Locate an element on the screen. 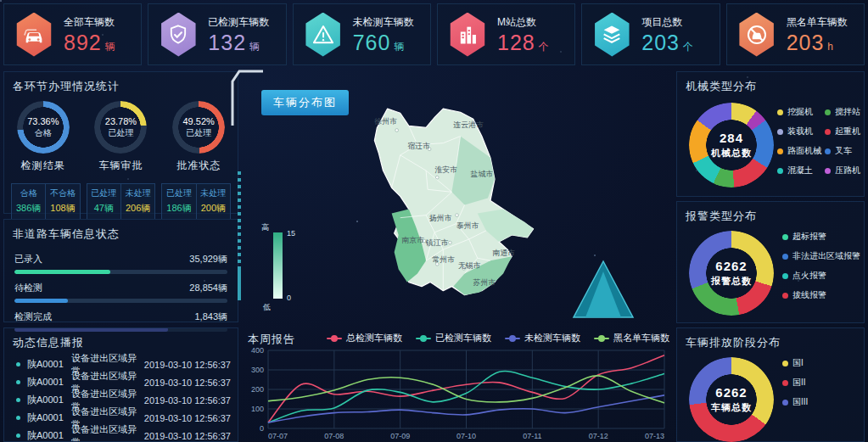 The height and width of the screenshot is (442, 868). gauge-label: 车辆审批 is located at coordinates (120, 166).